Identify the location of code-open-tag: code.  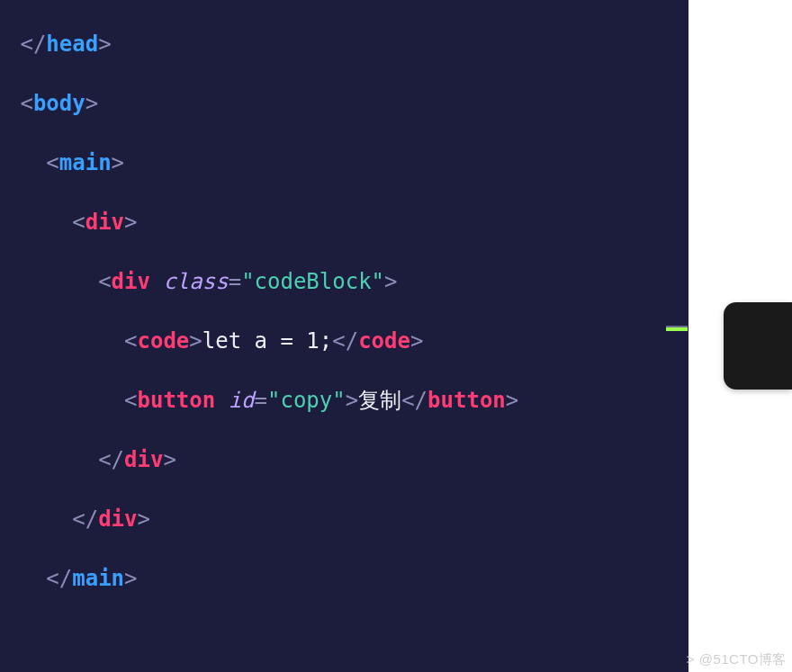
(164, 341).